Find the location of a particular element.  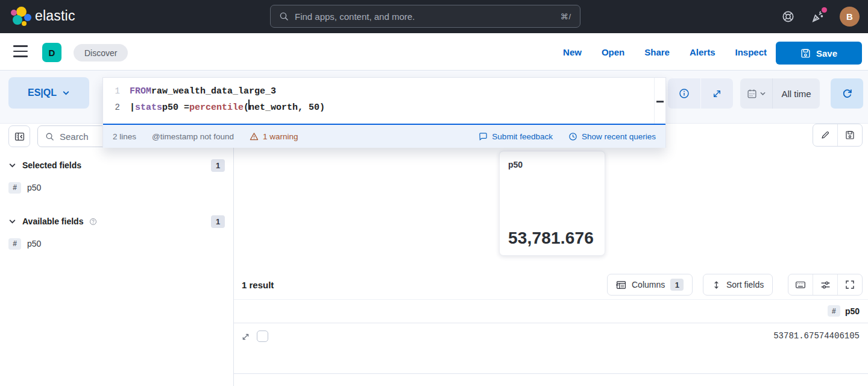

save-icon is located at coordinates (805, 53).